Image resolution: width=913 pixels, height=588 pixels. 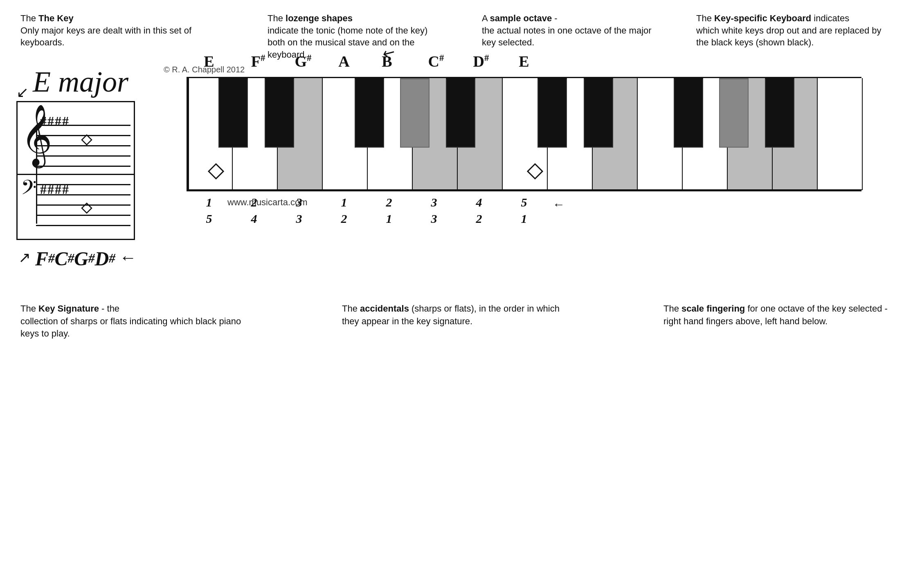 I want to click on fingering-row-bottom: 5 4 3 2 1 3 2 1, so click(x=524, y=219).